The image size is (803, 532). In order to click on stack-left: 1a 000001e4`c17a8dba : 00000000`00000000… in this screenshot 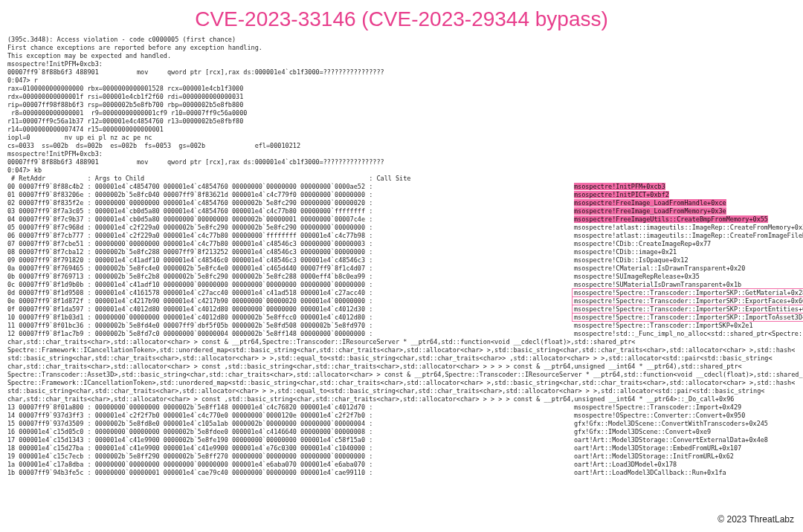, I will do `click(291, 465)`.